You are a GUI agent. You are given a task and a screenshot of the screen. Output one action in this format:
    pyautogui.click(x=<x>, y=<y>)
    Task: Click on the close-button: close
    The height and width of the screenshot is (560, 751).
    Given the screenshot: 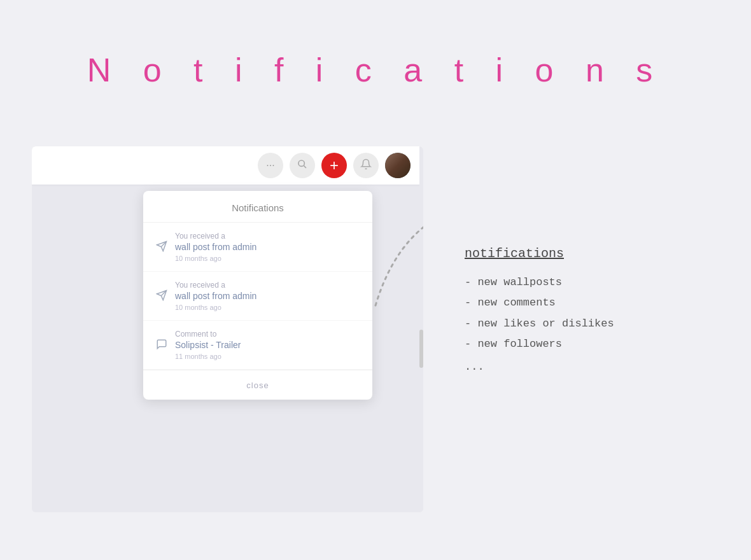 What is the action you would take?
    pyautogui.click(x=257, y=386)
    